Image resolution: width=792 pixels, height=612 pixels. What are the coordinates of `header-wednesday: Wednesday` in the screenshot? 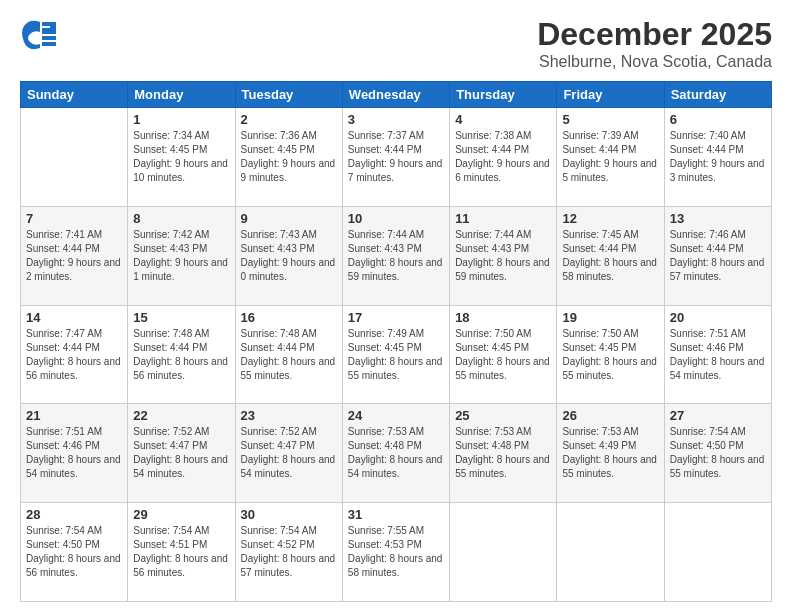 It's located at (396, 95).